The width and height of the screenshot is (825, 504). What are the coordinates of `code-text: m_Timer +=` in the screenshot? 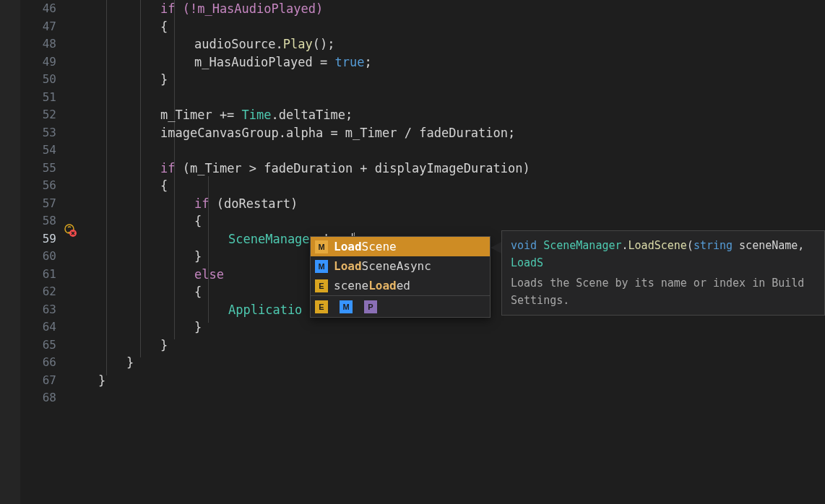 It's located at (201, 115).